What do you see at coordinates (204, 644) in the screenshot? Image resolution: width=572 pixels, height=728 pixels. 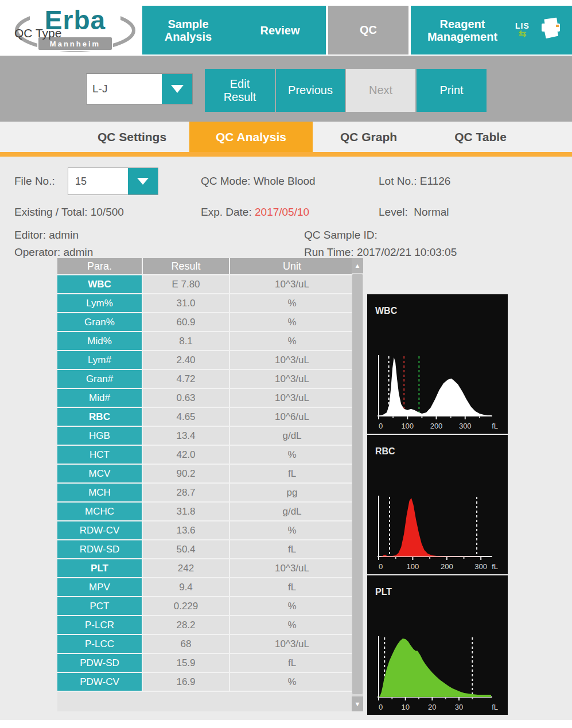 I see `table-row: P-LCC6810^3/uL` at bounding box center [204, 644].